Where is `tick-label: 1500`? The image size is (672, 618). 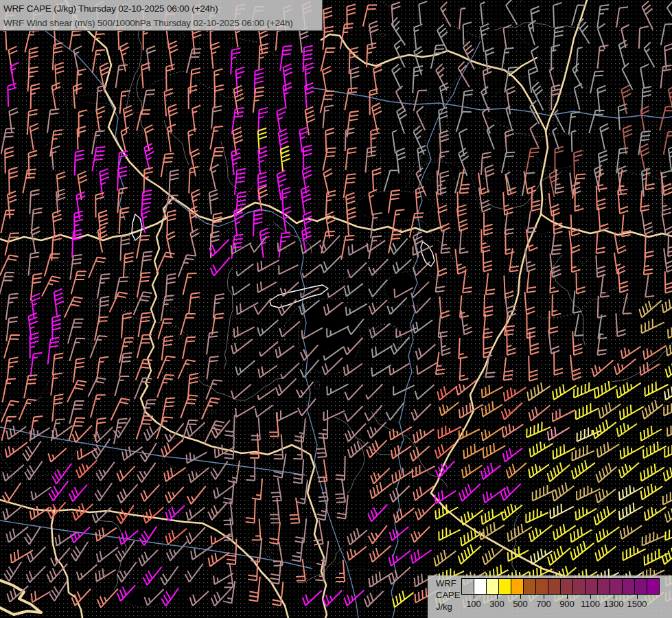 tick-label: 1500 is located at coordinates (637, 604).